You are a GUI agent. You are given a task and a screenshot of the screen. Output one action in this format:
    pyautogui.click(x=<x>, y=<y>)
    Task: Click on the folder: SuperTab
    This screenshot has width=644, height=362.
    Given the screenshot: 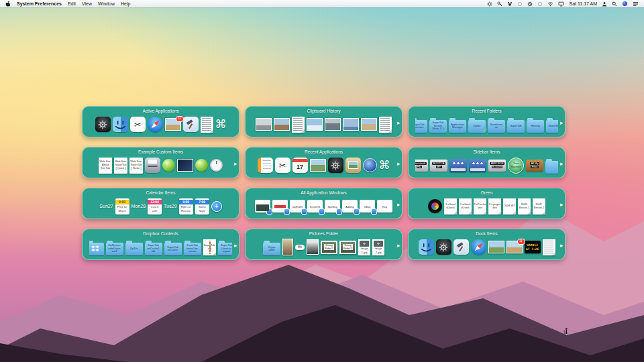 What is the action you would take?
    pyautogui.click(x=516, y=125)
    